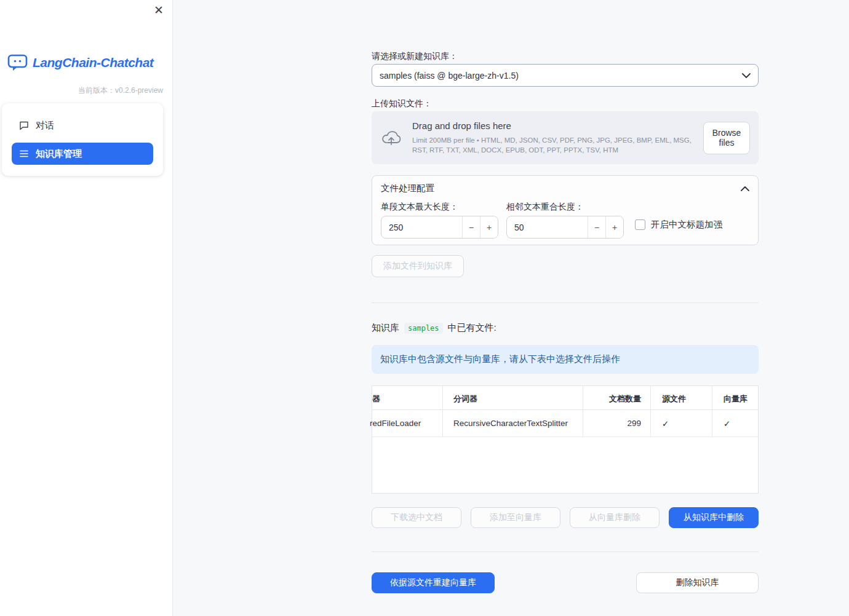 This screenshot has height=616, width=849. What do you see at coordinates (395, 423) in the screenshot?
I see `cell-loader: redFileLoader` at bounding box center [395, 423].